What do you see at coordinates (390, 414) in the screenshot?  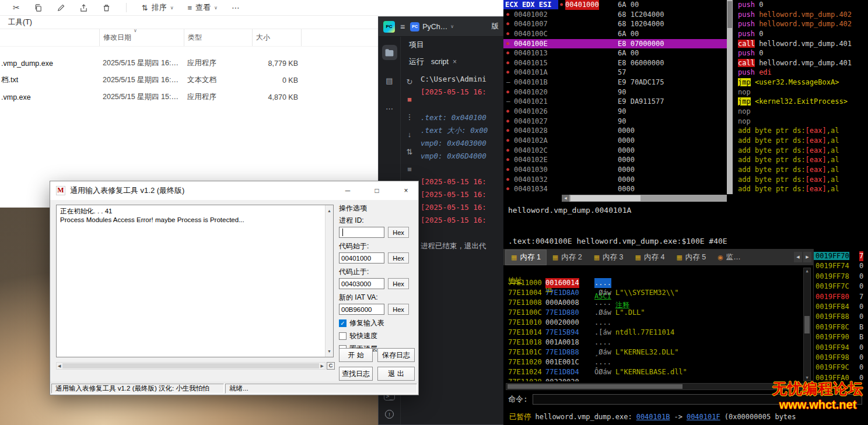 I see `problems-icon: !` at bounding box center [390, 414].